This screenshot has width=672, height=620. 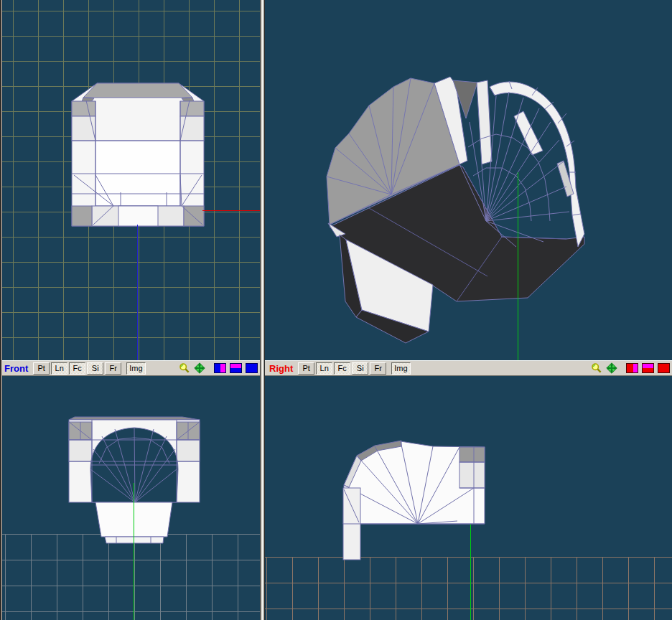 I want to click on right-view-label: Right, so click(x=281, y=369).